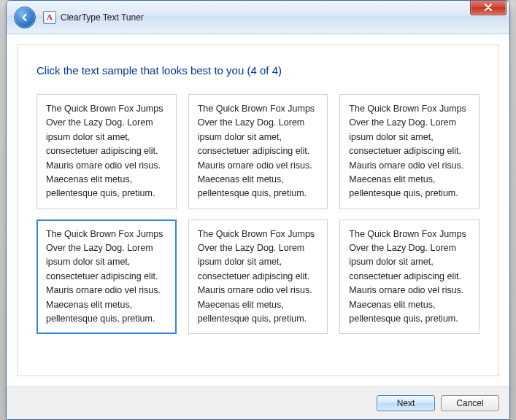  Describe the element at coordinates (50, 18) in the screenshot. I see `app-icon: A` at that location.